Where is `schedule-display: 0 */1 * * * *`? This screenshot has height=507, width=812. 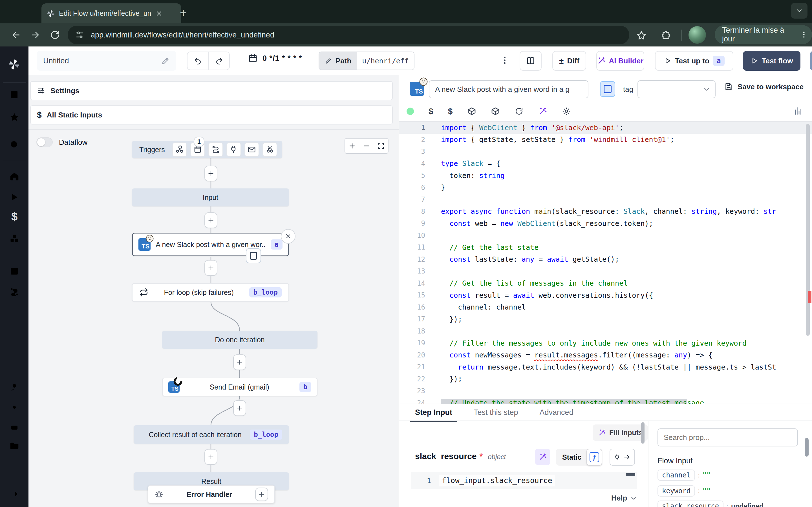 schedule-display: 0 */1 * * * * is located at coordinates (275, 58).